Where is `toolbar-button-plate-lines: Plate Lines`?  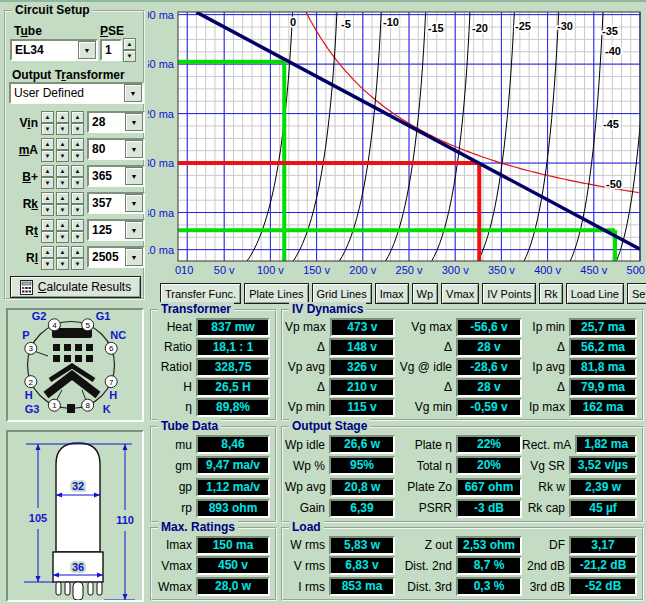 toolbar-button-plate-lines: Plate Lines is located at coordinates (276, 294).